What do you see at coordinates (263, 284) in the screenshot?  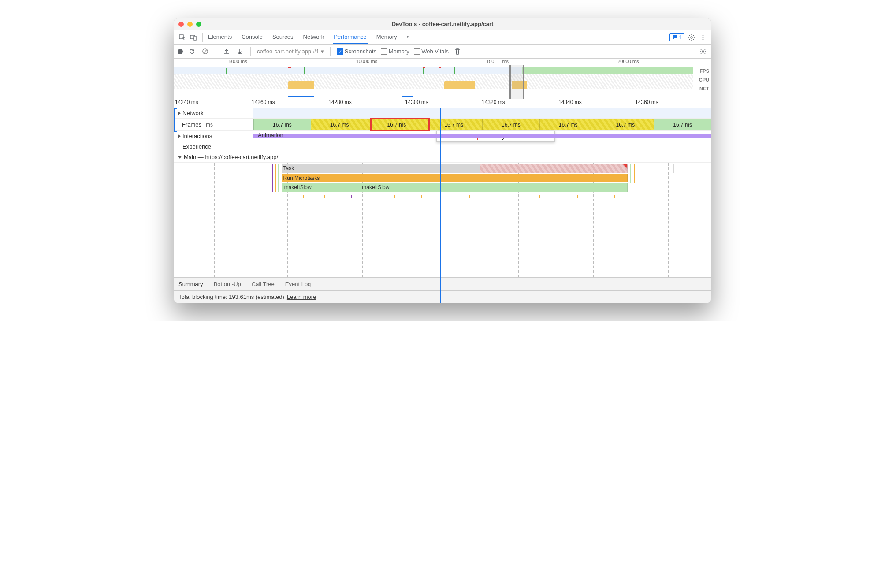 I see `tab-calltree: Call Tree` at bounding box center [263, 284].